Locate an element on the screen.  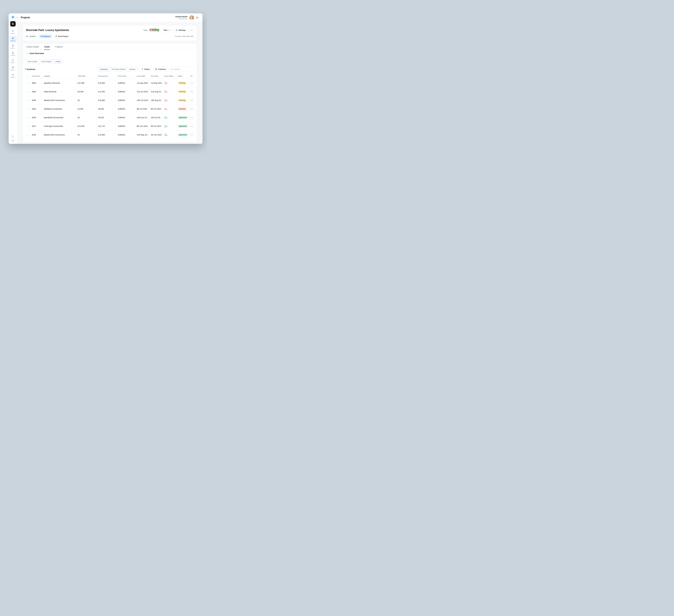
content-area: Riverside Park: Luxury Apartments Team: is located at coordinates (110, 83).